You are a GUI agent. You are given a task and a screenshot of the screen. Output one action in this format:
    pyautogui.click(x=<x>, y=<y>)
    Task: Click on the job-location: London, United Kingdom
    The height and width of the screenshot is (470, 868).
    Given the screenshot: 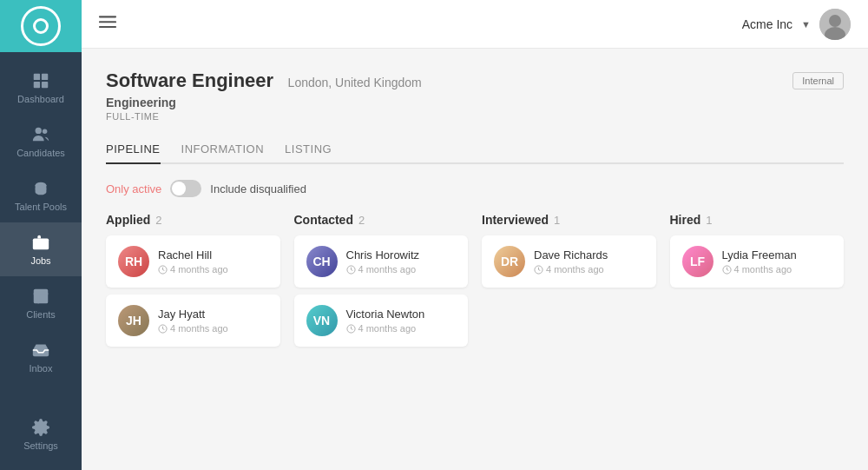 What is the action you would take?
    pyautogui.click(x=355, y=83)
    